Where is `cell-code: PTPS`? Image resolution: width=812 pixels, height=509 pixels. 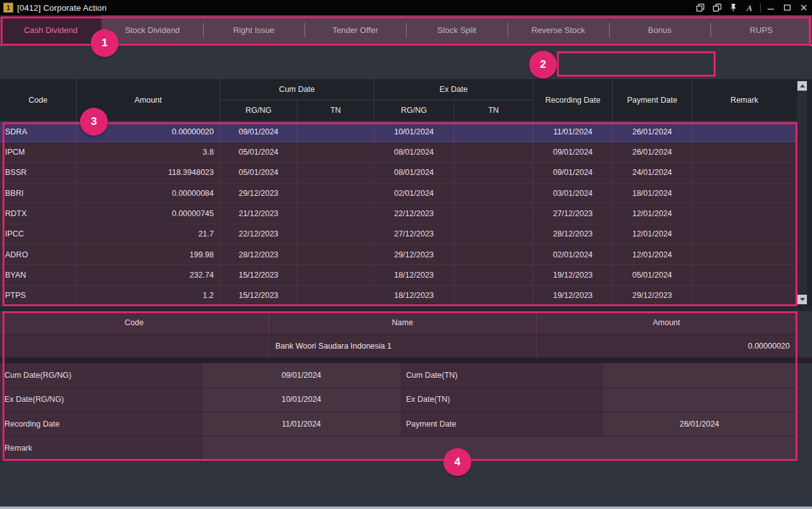
cell-code: PTPS is located at coordinates (38, 295).